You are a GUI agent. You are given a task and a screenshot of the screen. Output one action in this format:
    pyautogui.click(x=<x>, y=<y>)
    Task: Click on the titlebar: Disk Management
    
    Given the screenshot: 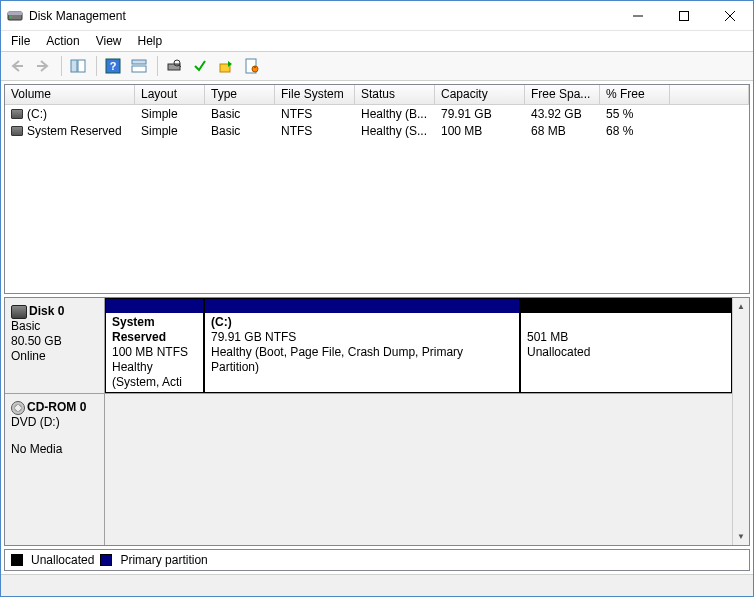 What is the action you would take?
    pyautogui.click(x=377, y=16)
    